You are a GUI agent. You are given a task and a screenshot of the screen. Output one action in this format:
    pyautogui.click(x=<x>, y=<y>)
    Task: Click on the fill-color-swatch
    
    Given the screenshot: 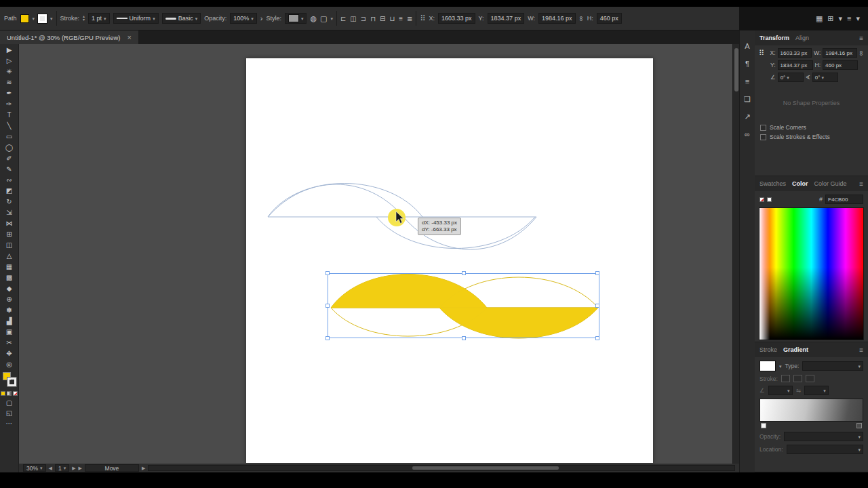 What is the action you would take?
    pyautogui.click(x=24, y=19)
    